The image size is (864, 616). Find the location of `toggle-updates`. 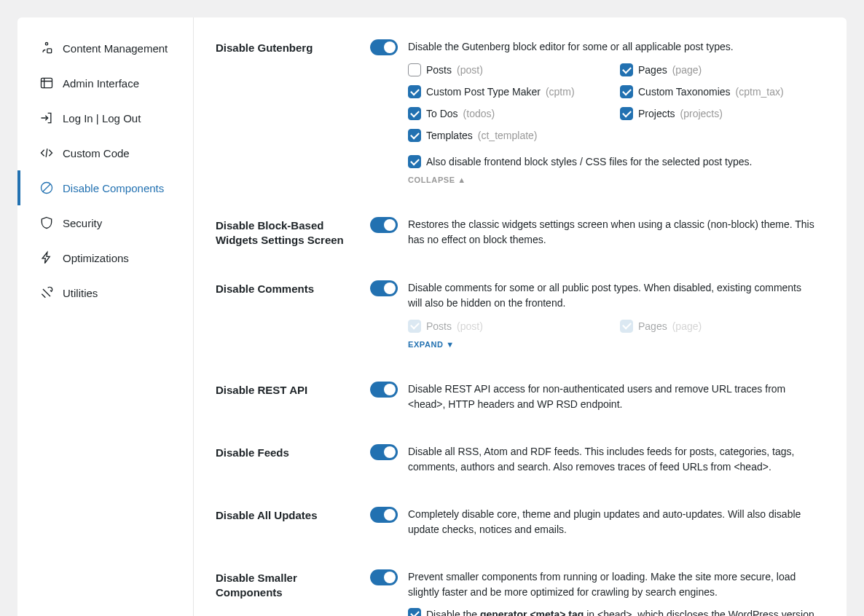

toggle-updates is located at coordinates (384, 515).